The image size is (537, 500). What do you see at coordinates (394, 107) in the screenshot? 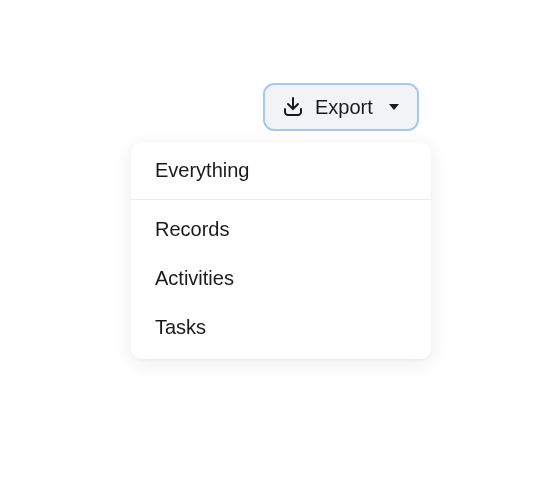
I see `chevron-down-icon` at bounding box center [394, 107].